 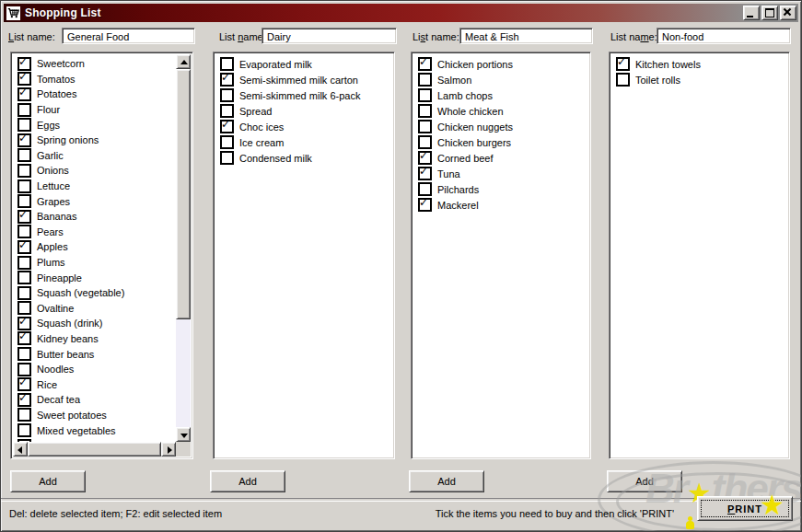 I want to click on list-item: Tuna, so click(x=501, y=173).